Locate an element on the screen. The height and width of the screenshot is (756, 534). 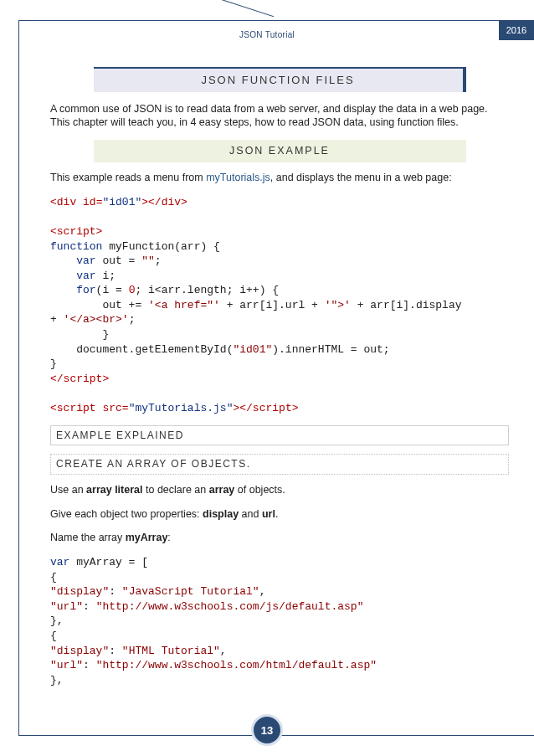
code-text: + is located at coordinates (57, 320).